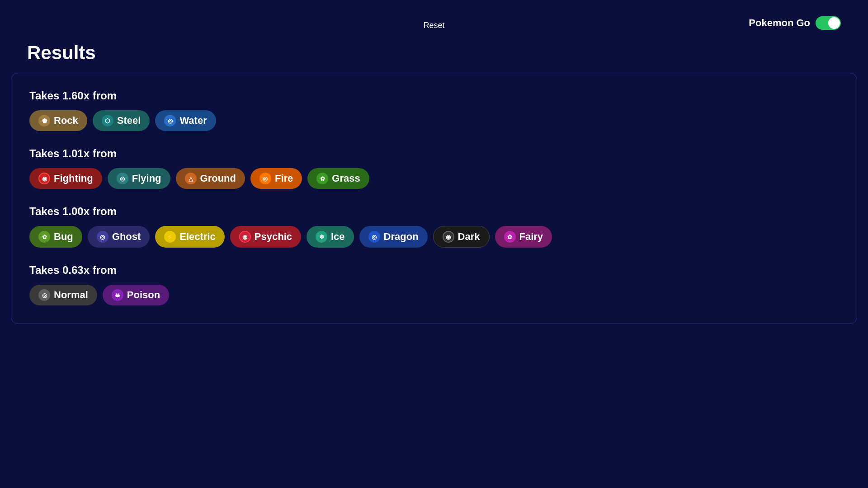 The image size is (868, 488). Describe the element at coordinates (265, 178) in the screenshot. I see `fire-icon: ◎` at that location.